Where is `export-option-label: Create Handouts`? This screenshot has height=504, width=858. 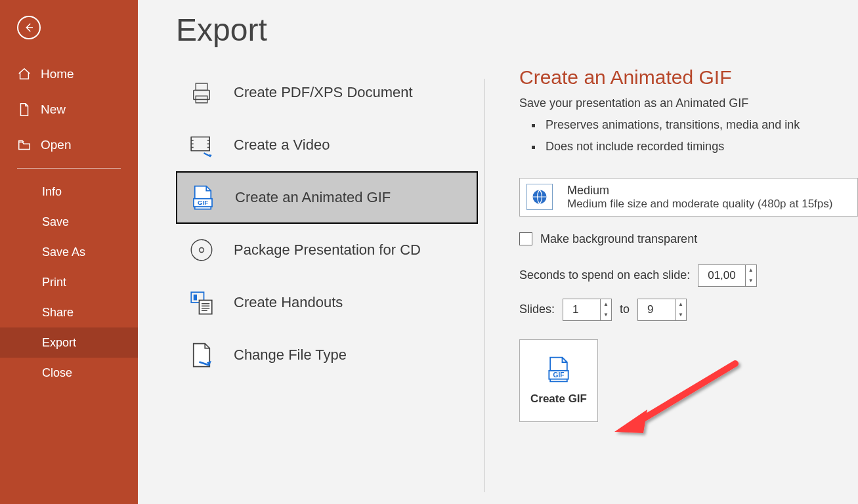
export-option-label: Create Handouts is located at coordinates (288, 303).